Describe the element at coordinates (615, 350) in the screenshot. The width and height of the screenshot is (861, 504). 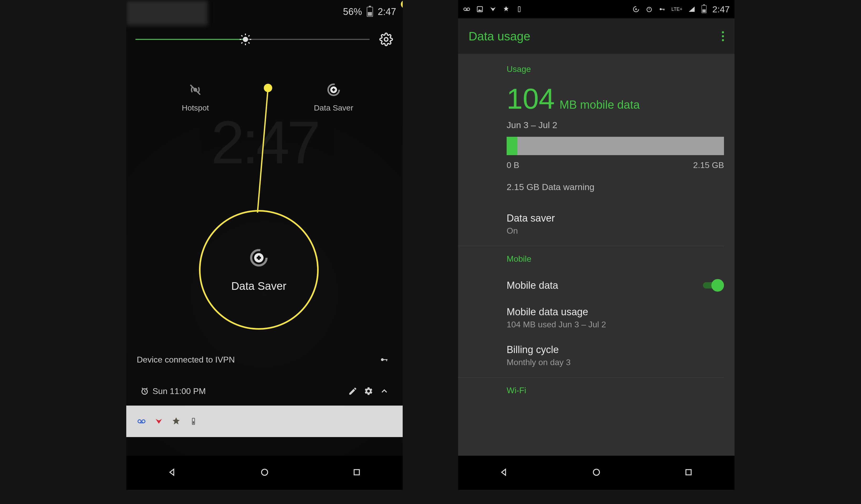
I see `row-title: Billing cycle` at that location.